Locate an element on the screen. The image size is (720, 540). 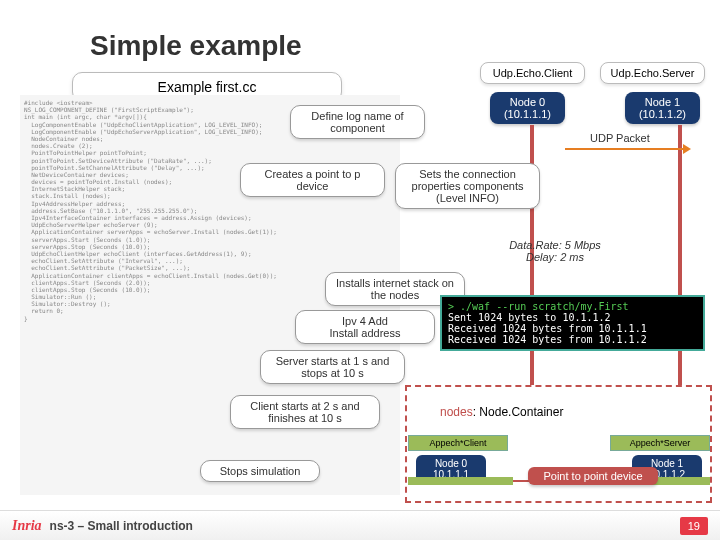
footer: Inria ns-3 – Small introduction 19 is located at coordinates (360, 525).